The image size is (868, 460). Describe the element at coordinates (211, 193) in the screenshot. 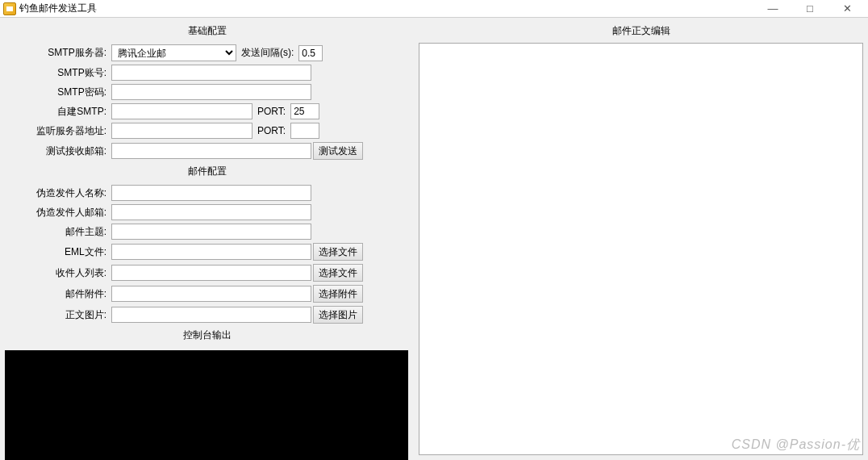

I see `fake-name-input` at that location.